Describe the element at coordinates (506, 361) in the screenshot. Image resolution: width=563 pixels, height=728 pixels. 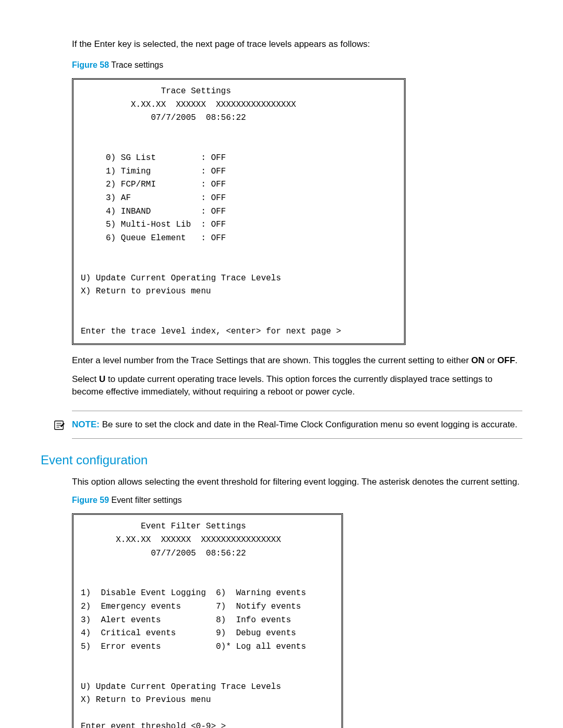
I see `off-label: OFF` at that location.